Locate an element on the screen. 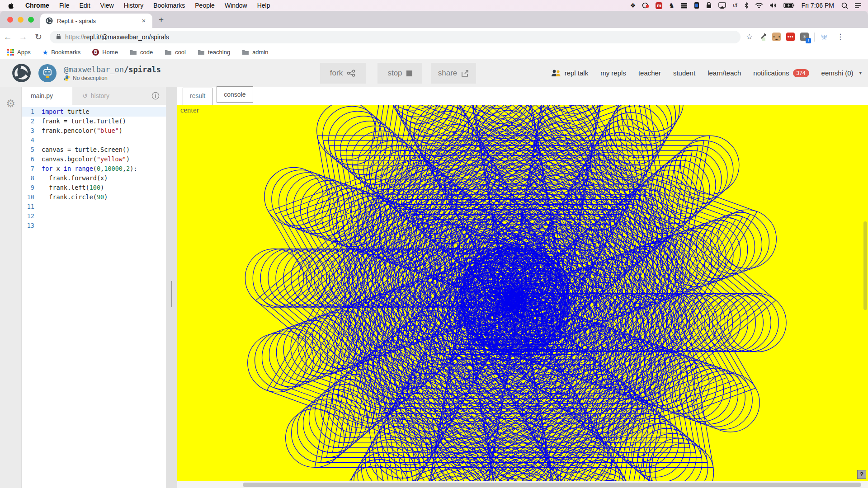  reload-icon: ↻ is located at coordinates (38, 37).